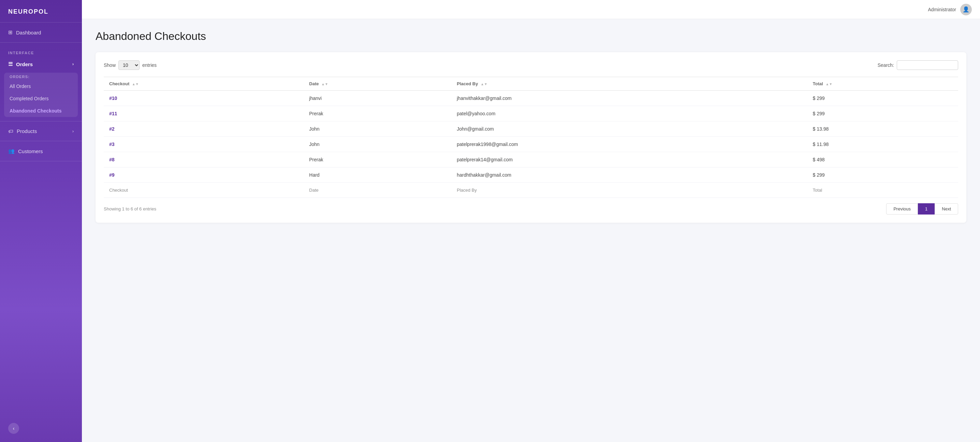 This screenshot has height=442, width=980. What do you see at coordinates (41, 11) in the screenshot?
I see `app-logo: NEUROPOL` at bounding box center [41, 11].